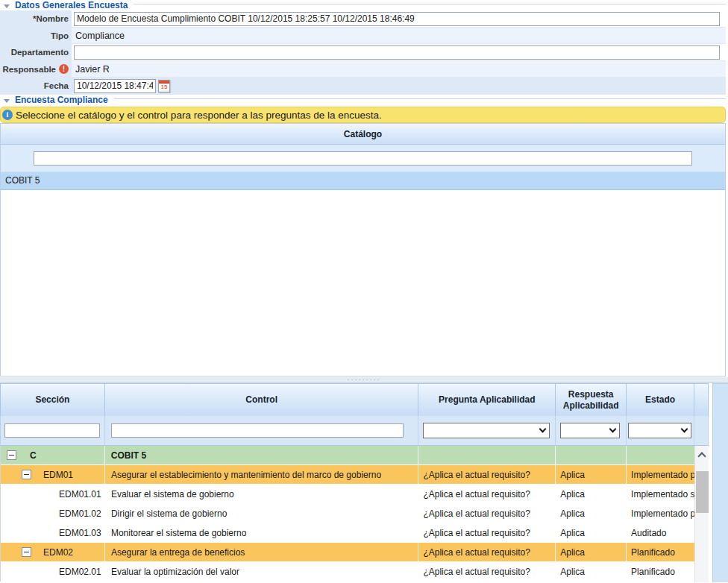 This screenshot has height=583, width=728. Describe the element at coordinates (61, 100) in the screenshot. I see `section-title-encuesta: Encuesta Compliance` at that location.